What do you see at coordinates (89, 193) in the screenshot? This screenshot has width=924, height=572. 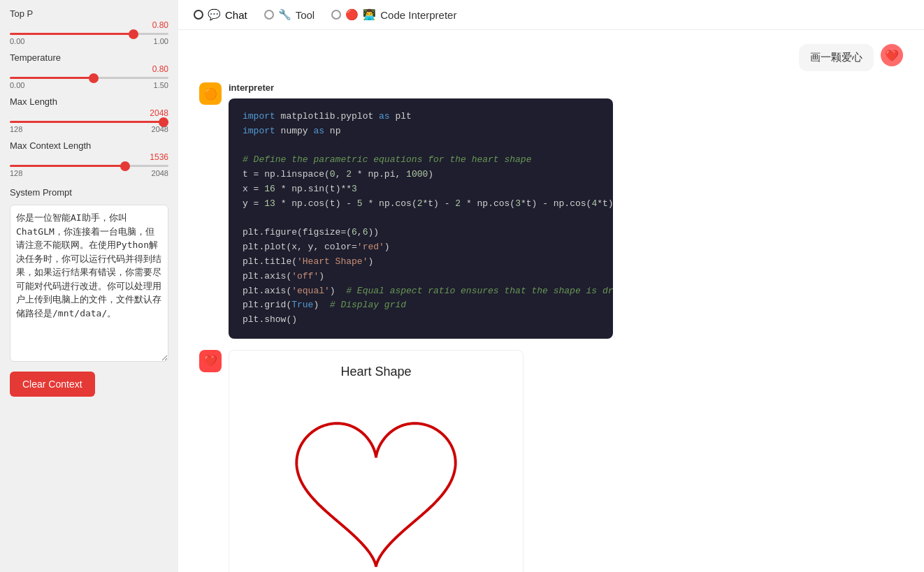 I see `system-prompt-label: System Prompt` at bounding box center [89, 193].